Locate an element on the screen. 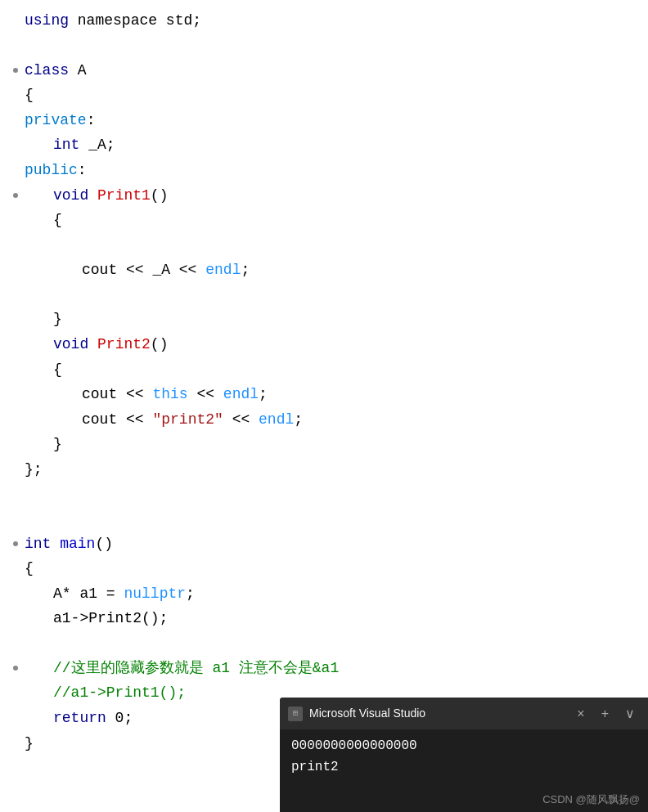 This screenshot has height=812, width=648. terminal-content: 0000000000000000 print2 is located at coordinates (464, 759).